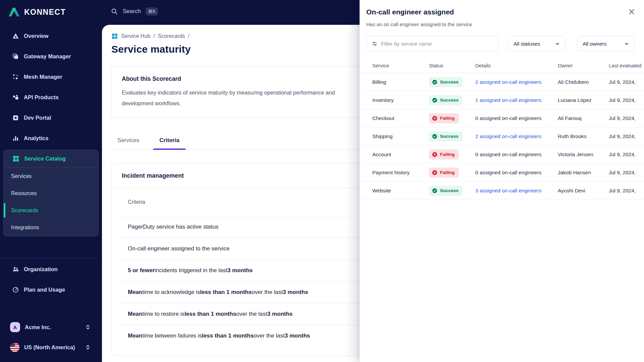 This screenshot has height=362, width=644. I want to click on owner-cell: Jakob Hansen, so click(583, 173).